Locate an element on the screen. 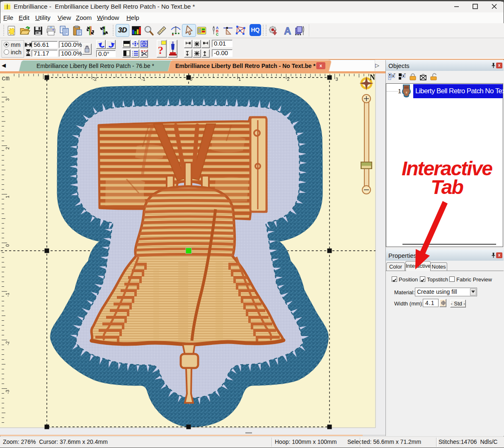 Image resolution: width=504 pixels, height=448 pixels. svg-text: -3 is located at coordinates (7, 392).